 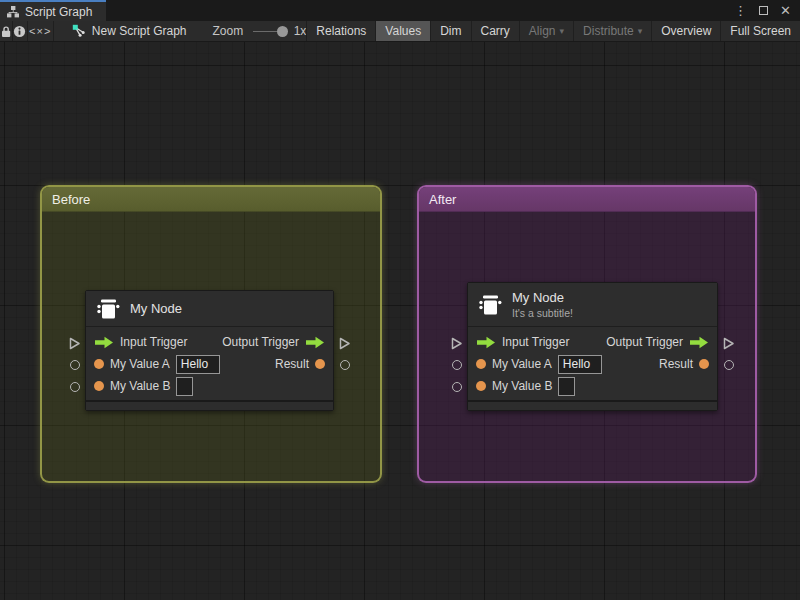 I want to click on toolbar-toggle-group: Relations Values Dim Carry Align ▾ Distr…, so click(x=553, y=31).